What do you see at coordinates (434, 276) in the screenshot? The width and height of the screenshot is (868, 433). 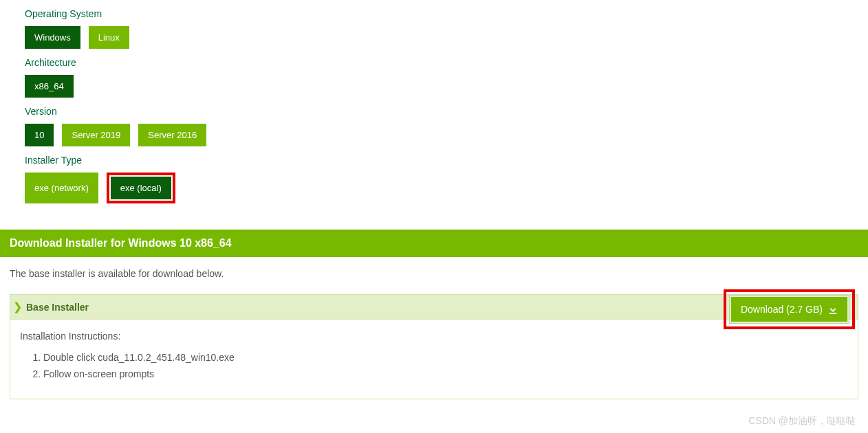 I see `download-intro: The base installer is available for down…` at bounding box center [434, 276].